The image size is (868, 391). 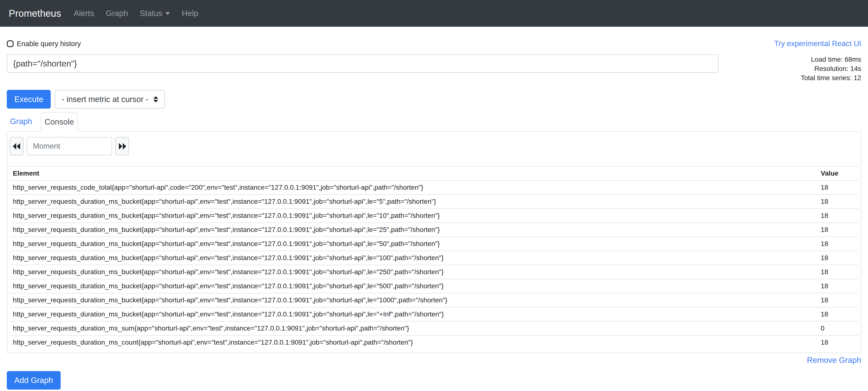 I want to click on query-history-checkbox, so click(x=10, y=44).